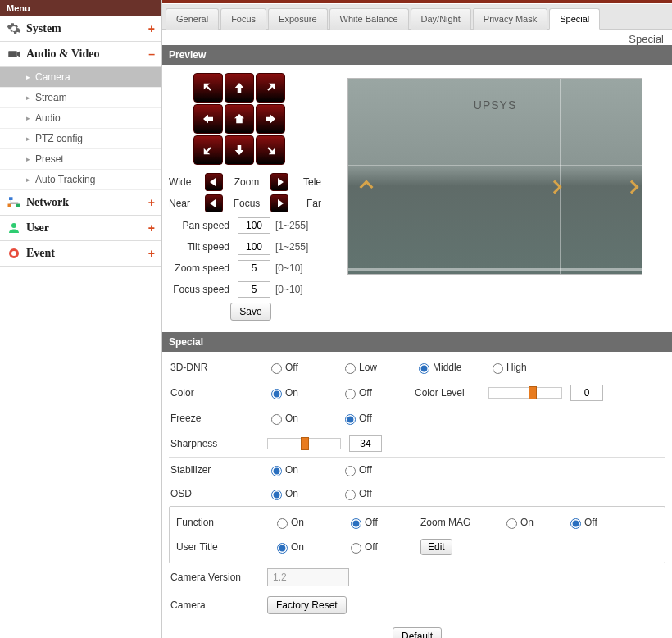  What do you see at coordinates (527, 522) in the screenshot?
I see `zoom-mag-on-option: On` at bounding box center [527, 522].